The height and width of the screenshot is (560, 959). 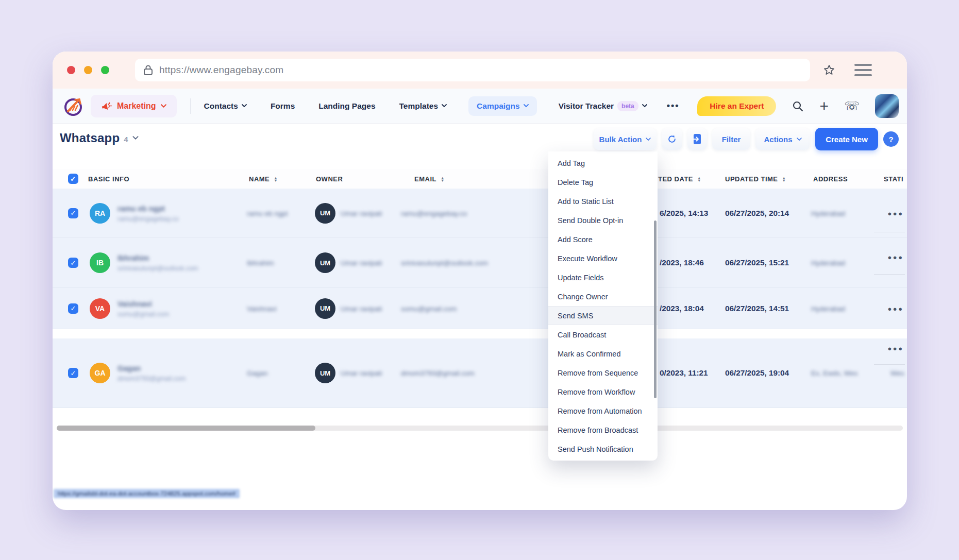 What do you see at coordinates (438, 373) in the screenshot?
I see `email-cell: dmom3793@gmail.com` at bounding box center [438, 373].